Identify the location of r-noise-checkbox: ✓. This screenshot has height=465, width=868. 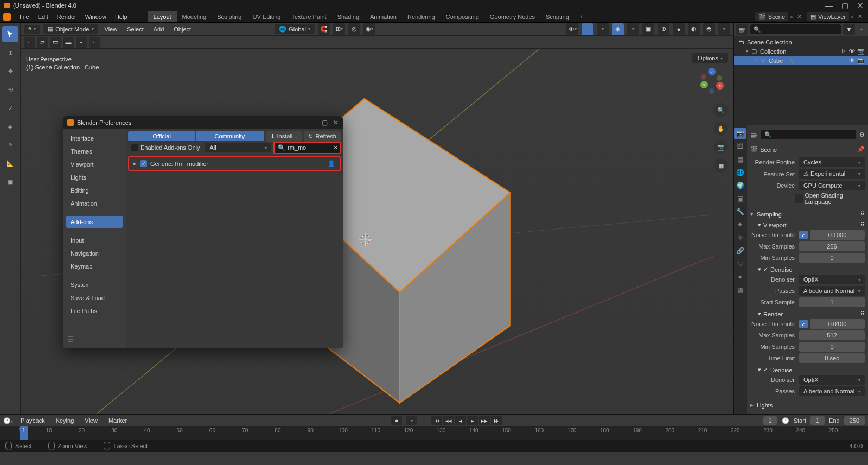
(803, 324).